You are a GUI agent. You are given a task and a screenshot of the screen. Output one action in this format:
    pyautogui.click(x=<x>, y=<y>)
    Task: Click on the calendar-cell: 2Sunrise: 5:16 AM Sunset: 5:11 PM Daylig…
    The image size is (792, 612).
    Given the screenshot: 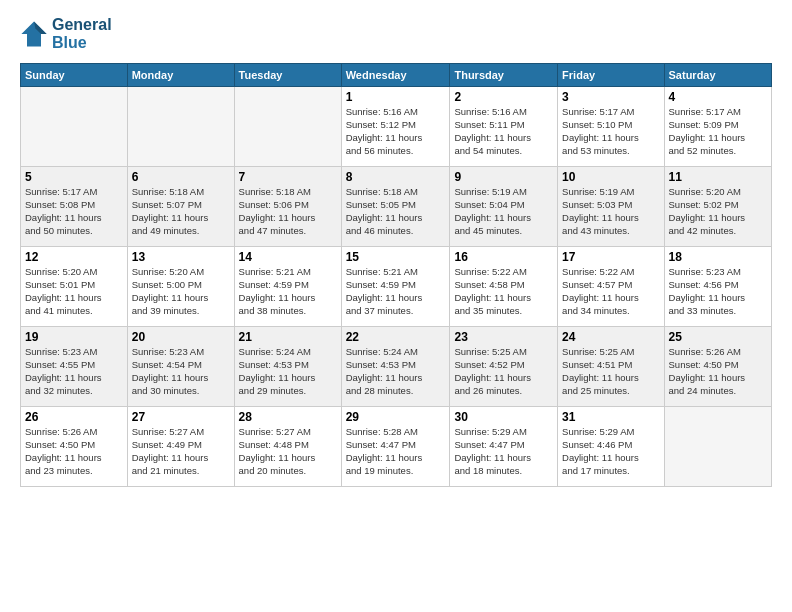 What is the action you would take?
    pyautogui.click(x=504, y=127)
    